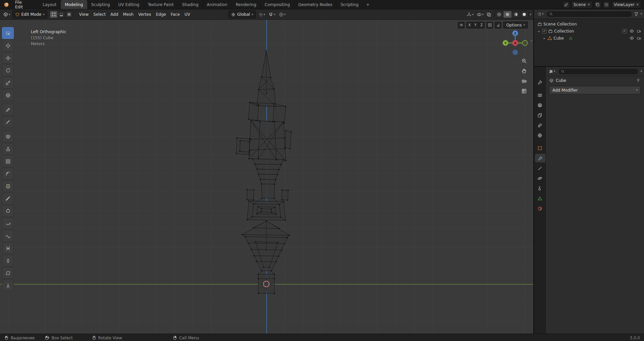  What do you see at coordinates (476, 25) in the screenshot?
I see `mirror-axis-y-button: Y` at bounding box center [476, 25].